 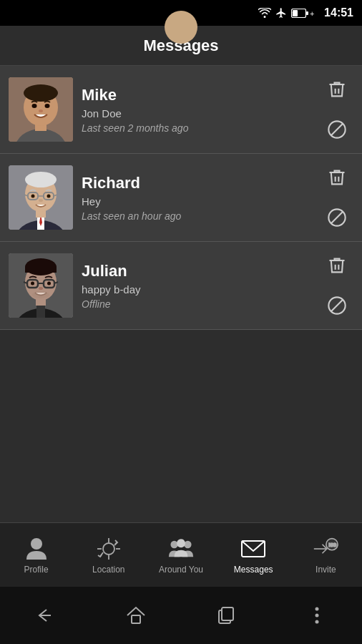 What do you see at coordinates (181, 555) in the screenshot?
I see `bottom-navigation: Profile Location` at bounding box center [181, 555].